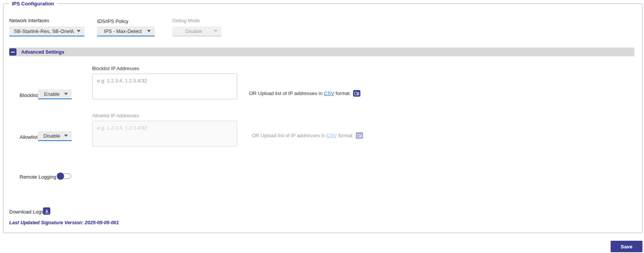  What do you see at coordinates (52, 136) in the screenshot?
I see `allowlist-state-value: Disable` at bounding box center [52, 136].